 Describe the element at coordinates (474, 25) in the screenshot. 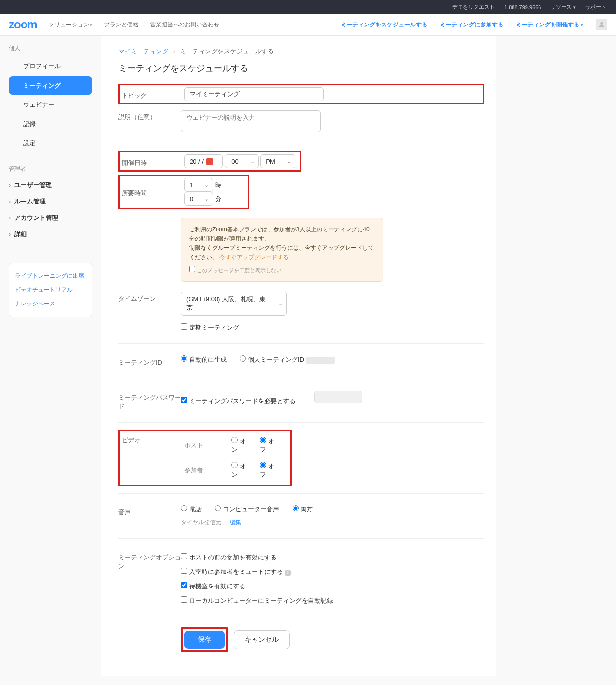

I see `header-right: ミーティングをスケジュールする ミーティングに参加する ミーティングを開催する` at that location.